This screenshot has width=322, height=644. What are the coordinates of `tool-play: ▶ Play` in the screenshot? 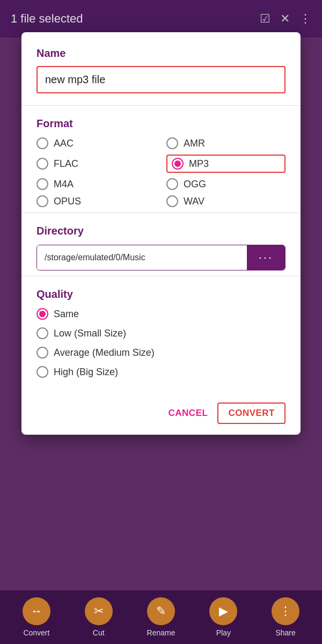 It's located at (223, 617).